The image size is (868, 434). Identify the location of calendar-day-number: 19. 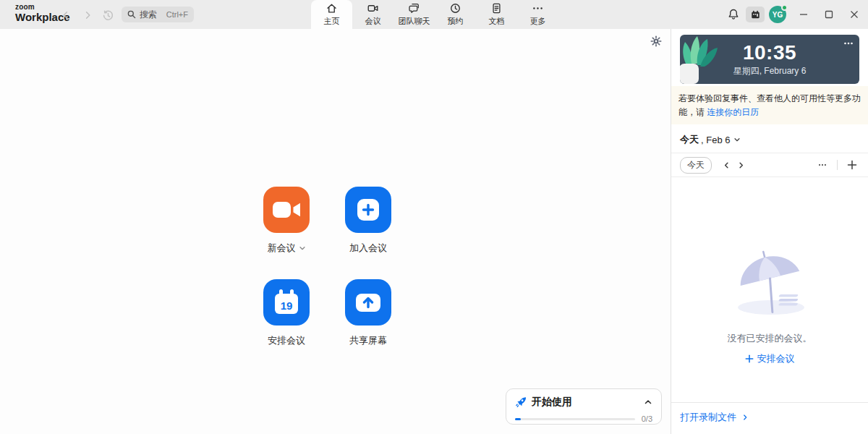
(286, 305).